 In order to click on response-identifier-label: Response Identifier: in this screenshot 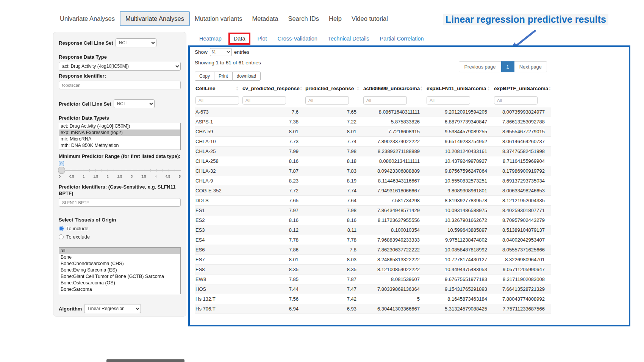, I will do `click(120, 76)`.